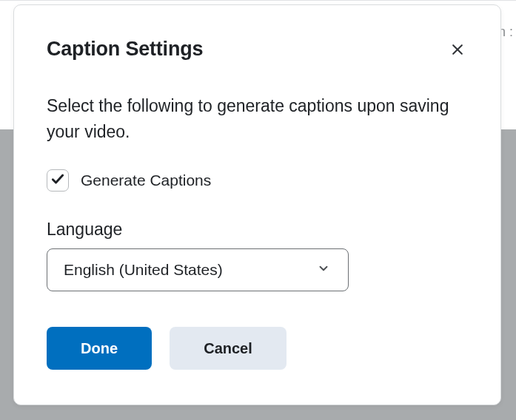  What do you see at coordinates (258, 180) in the screenshot?
I see `generate-captions-row: Generate Captions` at bounding box center [258, 180].